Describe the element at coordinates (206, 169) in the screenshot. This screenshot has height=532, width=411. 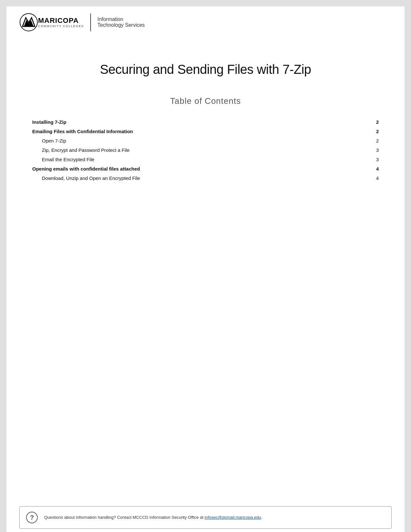
I see `toc-row: Opening emails with confidential files a…` at that location.